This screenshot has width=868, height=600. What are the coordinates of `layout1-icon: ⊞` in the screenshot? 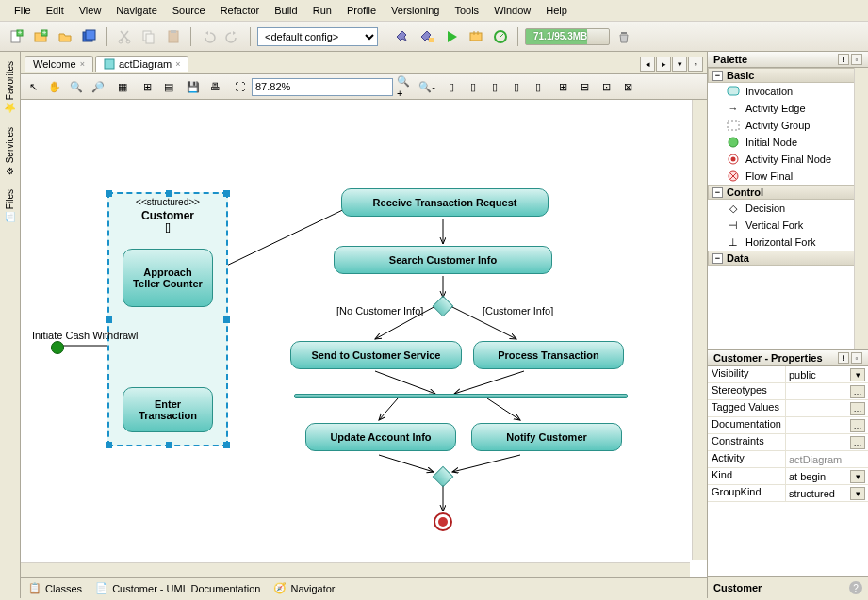 It's located at (563, 87).